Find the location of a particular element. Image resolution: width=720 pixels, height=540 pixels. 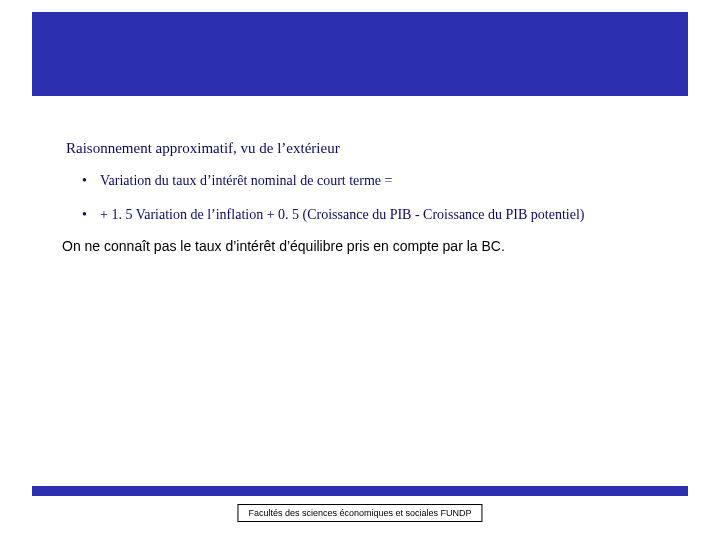

bullet-item: Variation du taux d’intérêt nominal de c… is located at coordinates (383, 181).